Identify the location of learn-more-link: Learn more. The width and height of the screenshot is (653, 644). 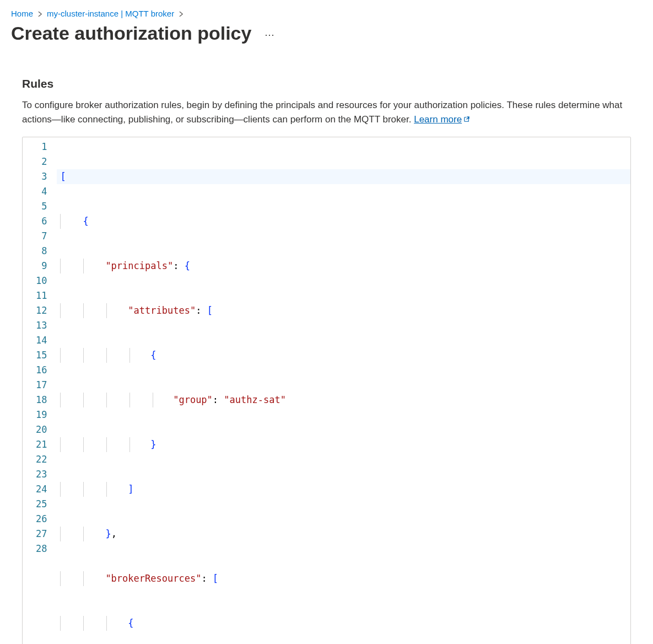
(442, 119).